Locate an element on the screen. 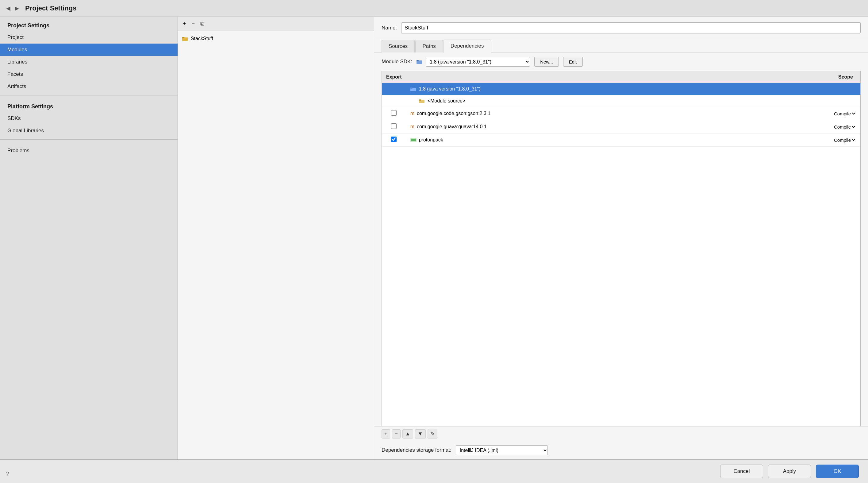 The image size is (868, 483). module-sdk-label: Module SDK: is located at coordinates (397, 62).